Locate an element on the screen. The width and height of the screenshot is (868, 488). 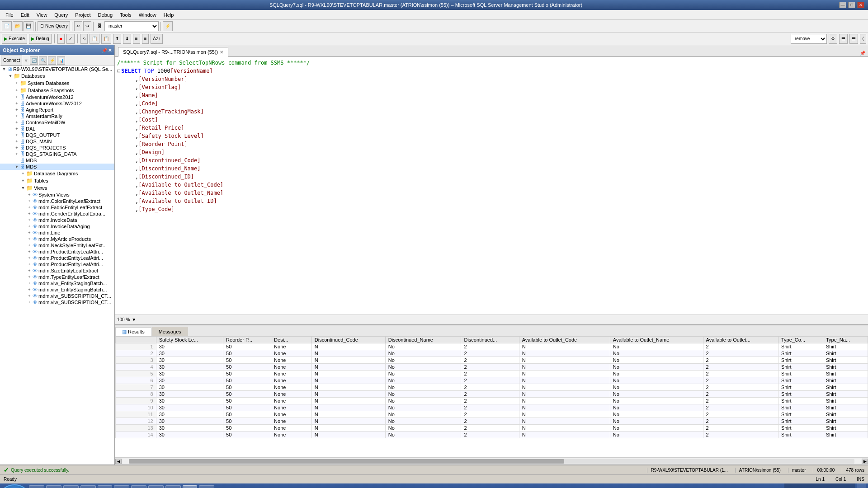
toolbar-more6: ≡ is located at coordinates (137, 39).